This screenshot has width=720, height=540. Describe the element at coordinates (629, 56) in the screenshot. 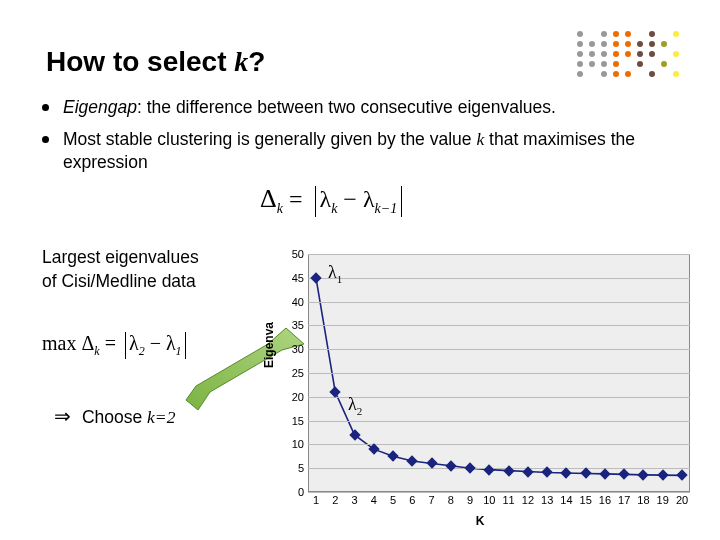

I see `decorative-dots` at that location.